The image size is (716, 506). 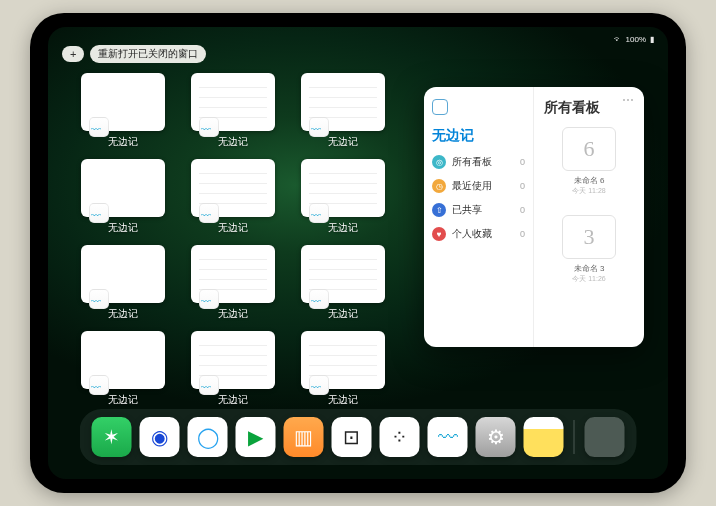 What do you see at coordinates (256, 437) in the screenshot?
I see `dock-app-tencent-video: ▶` at bounding box center [256, 437].